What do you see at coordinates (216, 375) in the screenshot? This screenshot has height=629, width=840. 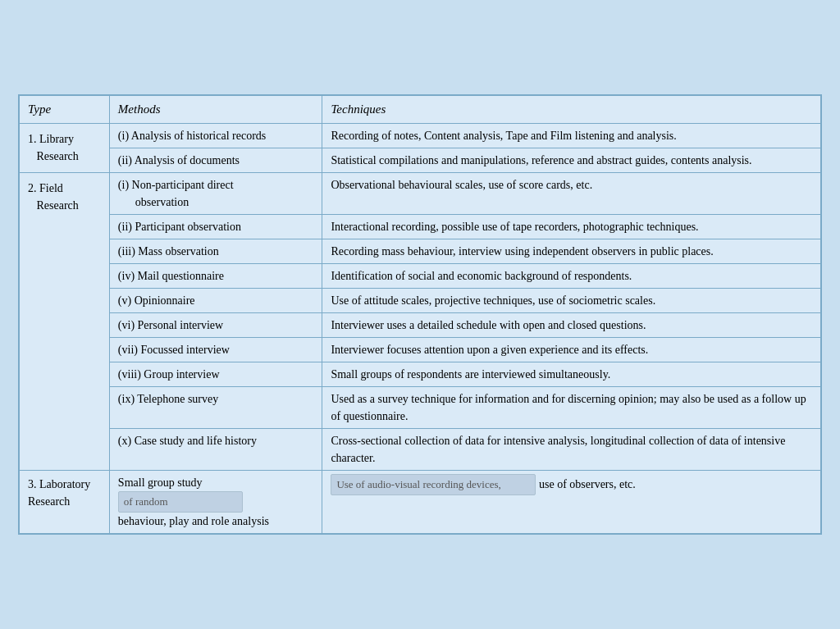 I see `method-group-interview: (viii) Group interview` at bounding box center [216, 375].